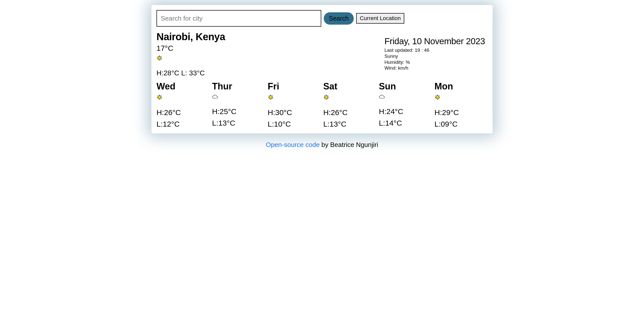 This screenshot has height=313, width=644. I want to click on forecast-low: L:14°C, so click(406, 123).